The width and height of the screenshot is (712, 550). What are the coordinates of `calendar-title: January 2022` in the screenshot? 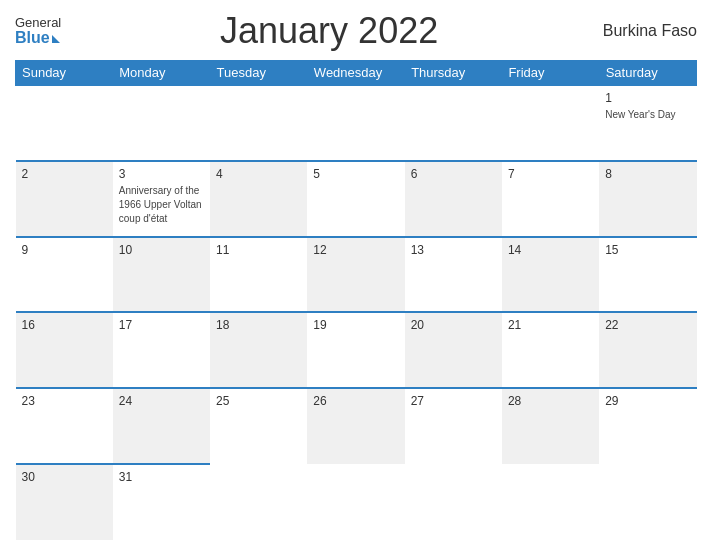 It's located at (329, 31).